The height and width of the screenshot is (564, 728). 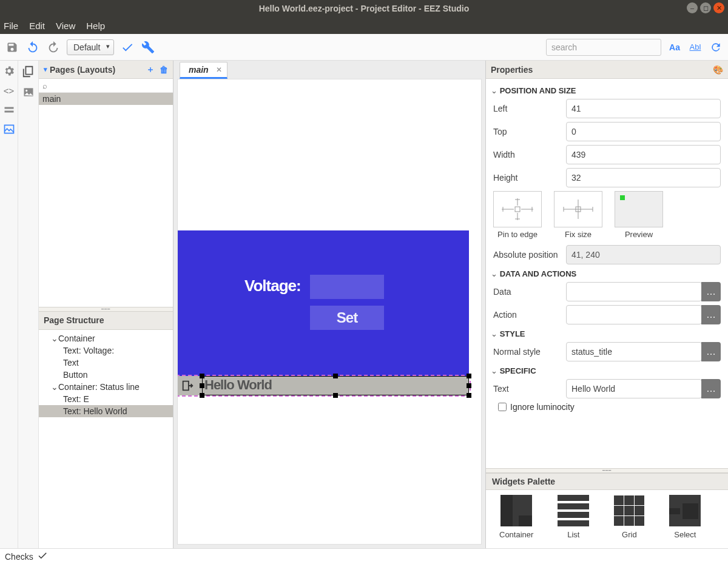 What do you see at coordinates (106, 338) in the screenshot?
I see `tree-container: ⌄Container` at bounding box center [106, 338].